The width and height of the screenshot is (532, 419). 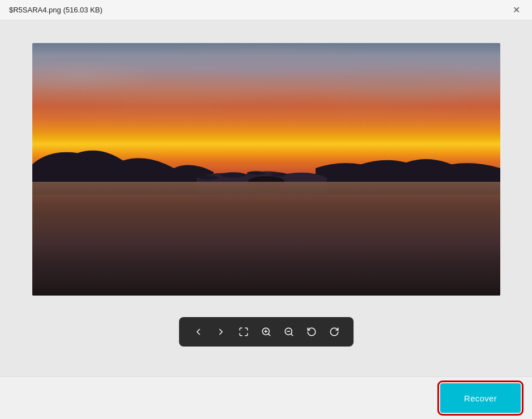 What do you see at coordinates (334, 332) in the screenshot?
I see `rotate-right-button` at bounding box center [334, 332].